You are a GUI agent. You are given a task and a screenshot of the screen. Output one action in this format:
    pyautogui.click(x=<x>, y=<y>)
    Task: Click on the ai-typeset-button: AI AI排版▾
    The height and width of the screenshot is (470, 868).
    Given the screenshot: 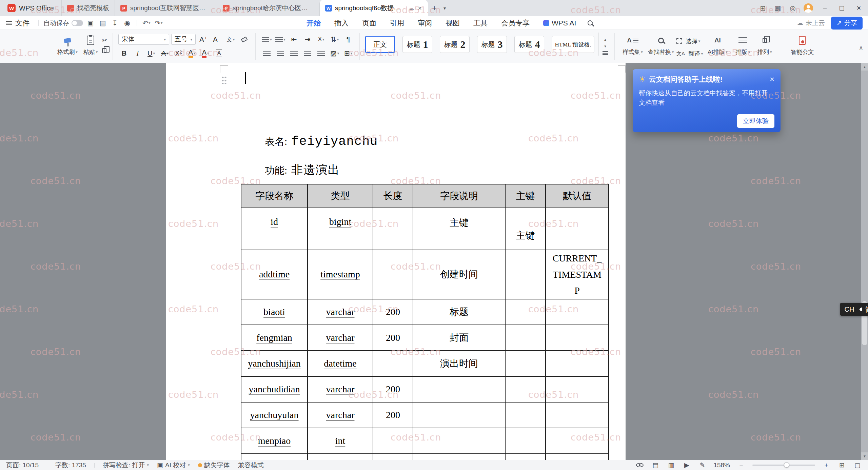 What is the action you would take?
    pyautogui.click(x=717, y=44)
    